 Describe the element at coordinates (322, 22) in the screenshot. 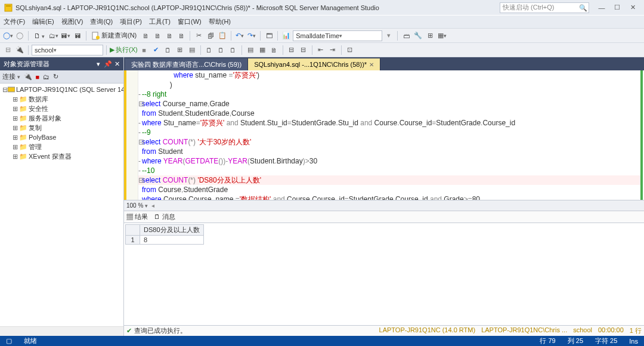

I see `menu-bar: 文件(F) 编辑(E) 视图(V) 查询(Q) 项目(P) 工具(T) 窗口(W…` at that location.